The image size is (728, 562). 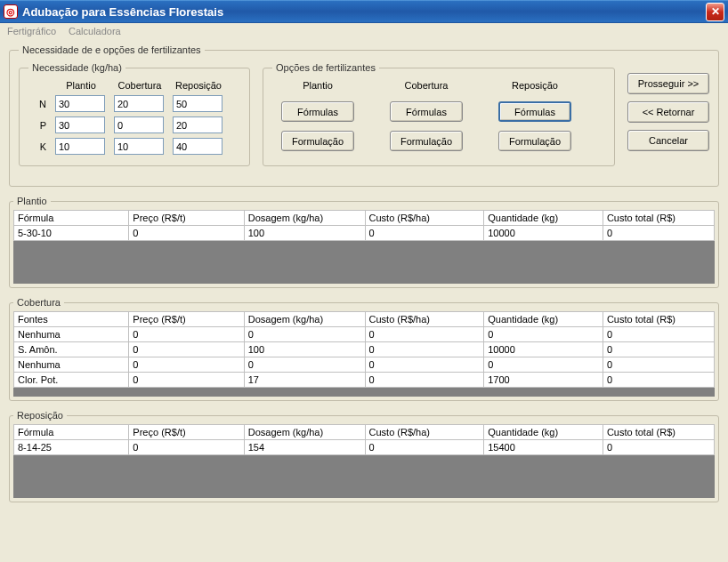 I want to click on side-buttons: Prosseguir >> << Retornar Cancelar, so click(x=668, y=119).